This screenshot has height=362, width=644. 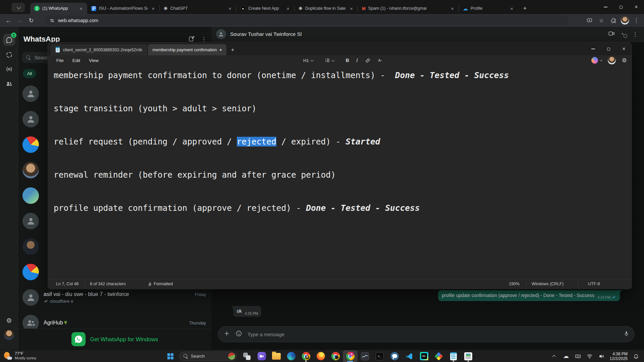 What do you see at coordinates (59, 8) in the screenshot?
I see `browser-tab: 1(1) WhatsApp×` at bounding box center [59, 8].